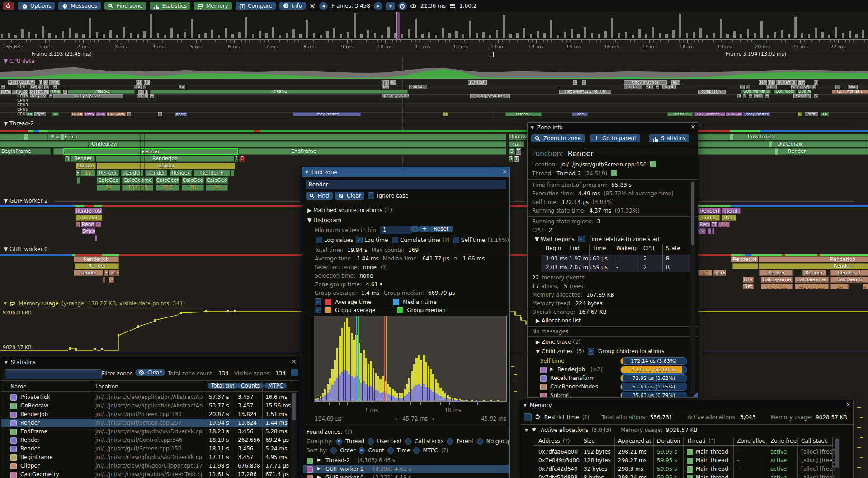  Describe the element at coordinates (276, 386) in the screenshot. I see `sort-mtpc: MTPC` at that location.